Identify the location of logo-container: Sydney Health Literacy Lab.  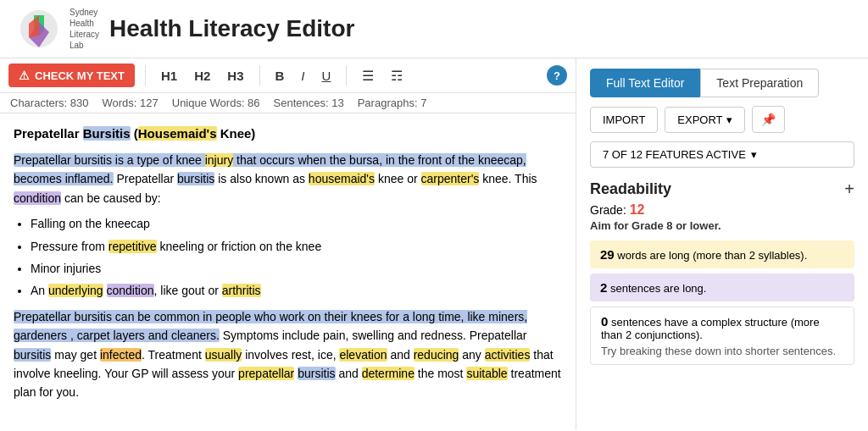
(58, 29).